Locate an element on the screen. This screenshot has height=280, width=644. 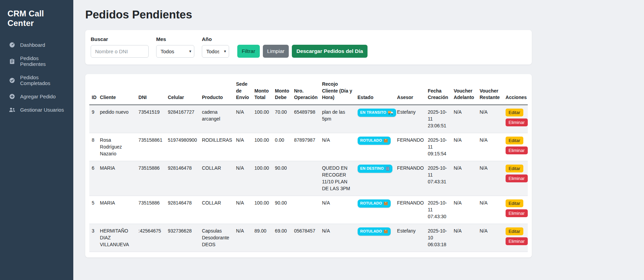
month-group: Mes Todos ▾ is located at coordinates (175, 47).